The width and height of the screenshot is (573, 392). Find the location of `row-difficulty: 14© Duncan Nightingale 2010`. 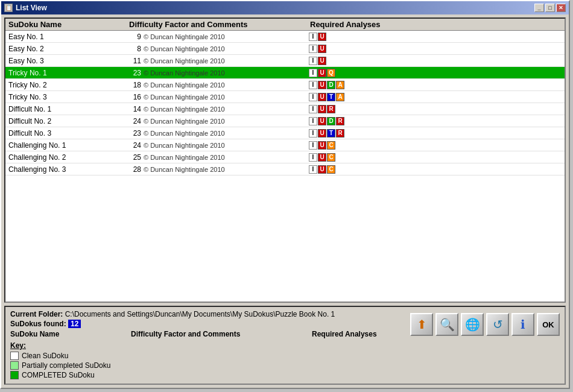

row-difficulty: 14© Duncan Nightingale 2010 is located at coordinates (217, 109).